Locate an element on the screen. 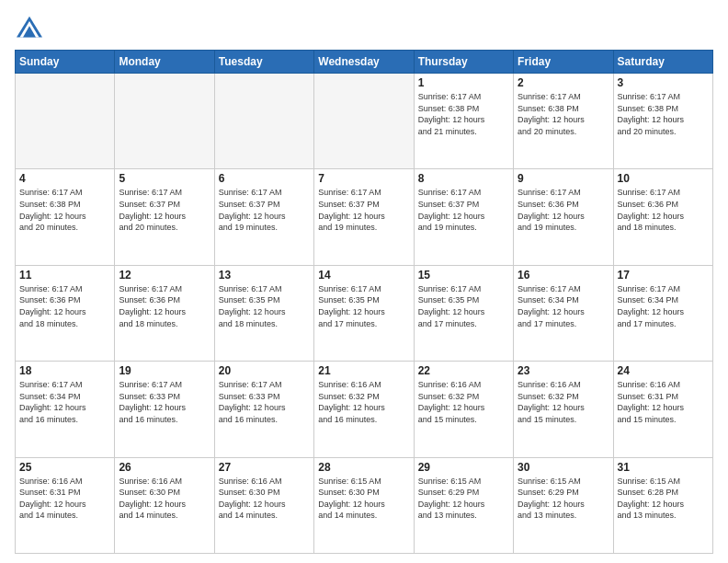 The height and width of the screenshot is (563, 728). calendar-day-cell: 23Sunrise: 6:16 AM Sunset: 6:32 PM Dayli… is located at coordinates (563, 409).